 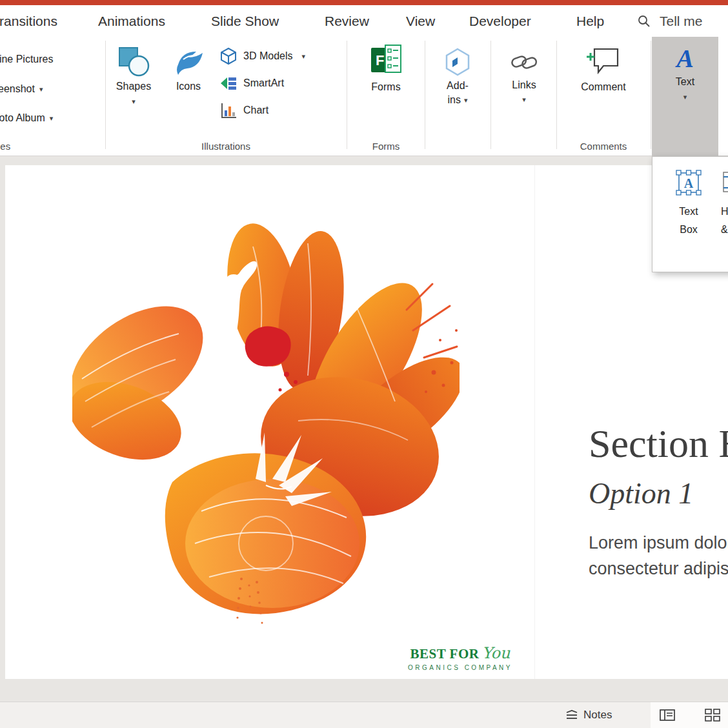 What do you see at coordinates (500, 21) in the screenshot?
I see `tab-developer: Developer` at bounding box center [500, 21].